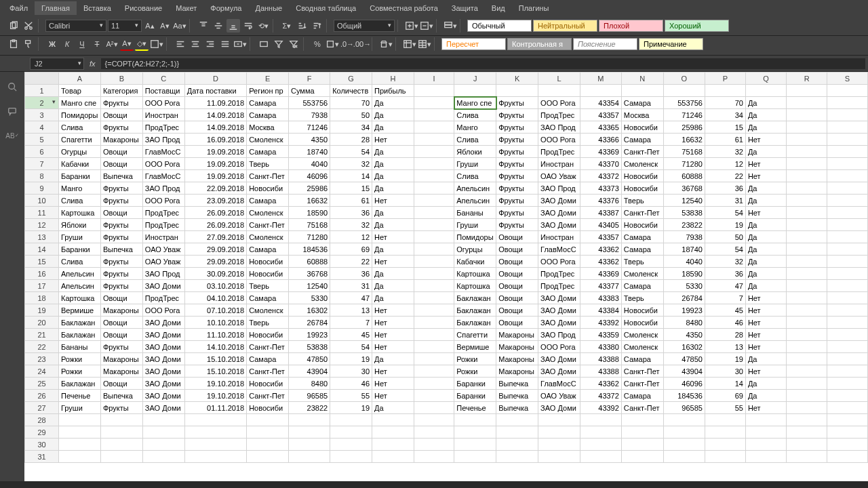 The width and height of the screenshot is (868, 488). Describe the element at coordinates (121, 237) in the screenshot. I see `cell-B13: Фрукты` at that location.